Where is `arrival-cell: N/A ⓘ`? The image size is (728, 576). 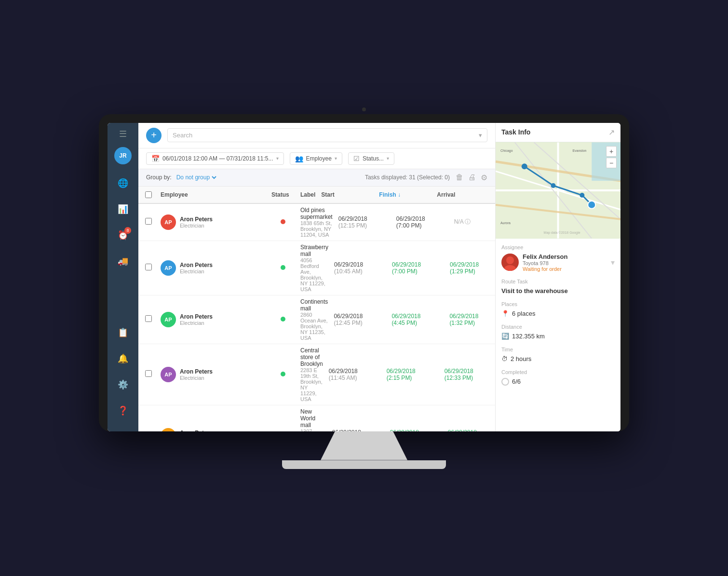 arrival-cell: N/A ⓘ is located at coordinates (473, 222).